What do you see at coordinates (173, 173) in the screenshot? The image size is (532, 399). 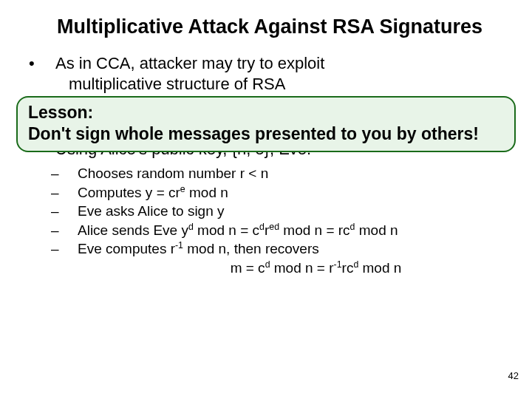 I see `sub-text: Chooses random number r < n` at bounding box center [173, 173].